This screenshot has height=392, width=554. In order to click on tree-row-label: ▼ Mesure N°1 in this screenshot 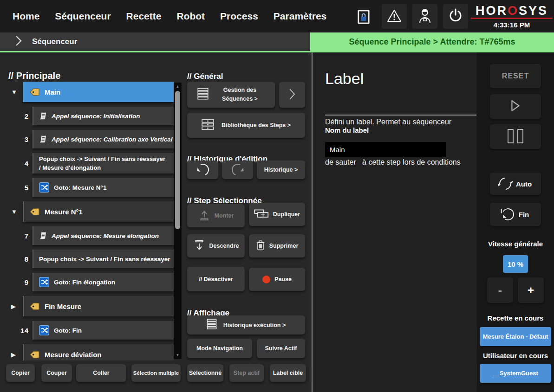, I will do `click(91, 212)`.